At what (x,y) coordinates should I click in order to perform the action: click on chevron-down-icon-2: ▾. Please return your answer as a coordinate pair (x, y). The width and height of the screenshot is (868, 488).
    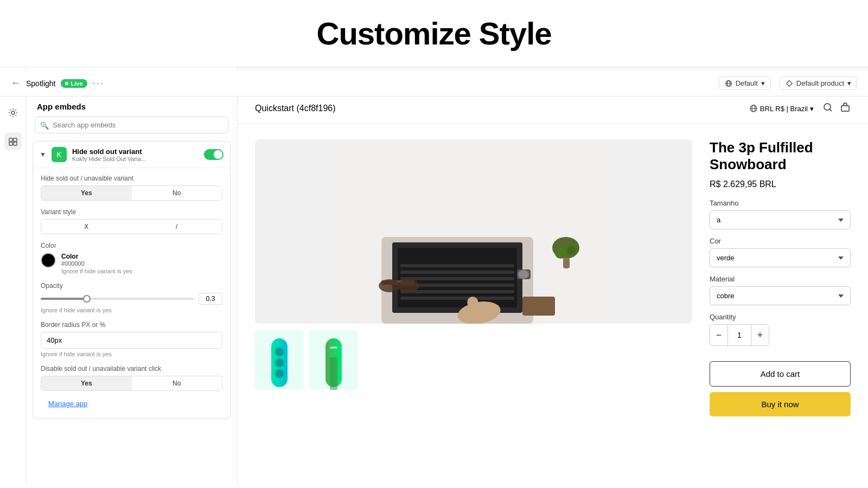
    Looking at the image, I should click on (850, 84).